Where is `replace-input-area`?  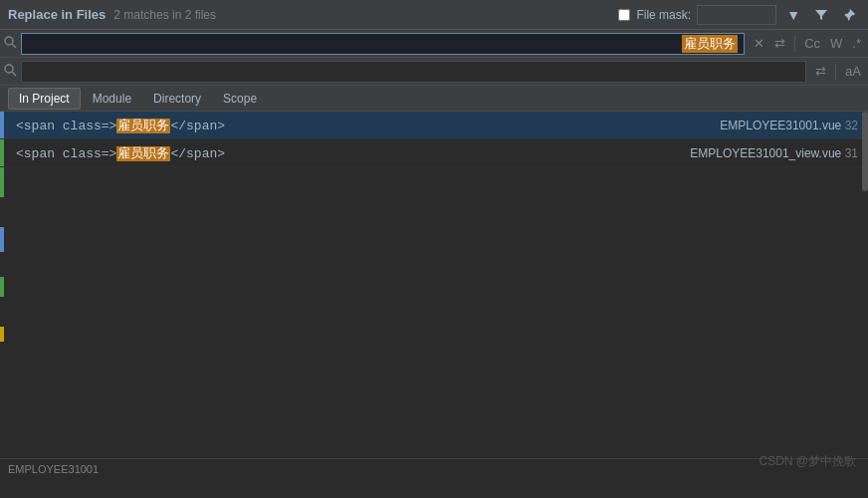
replace-input-area is located at coordinates (414, 72).